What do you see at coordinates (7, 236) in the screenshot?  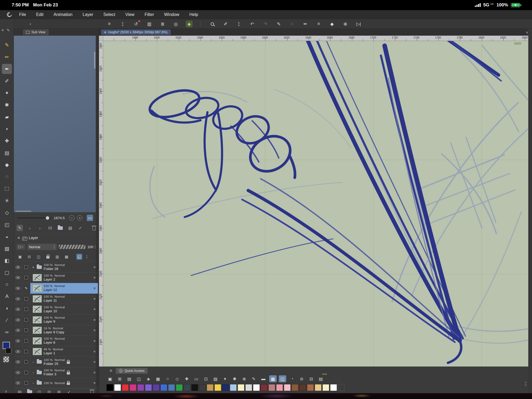 I see `bucket-tool: ◒` at bounding box center [7, 236].